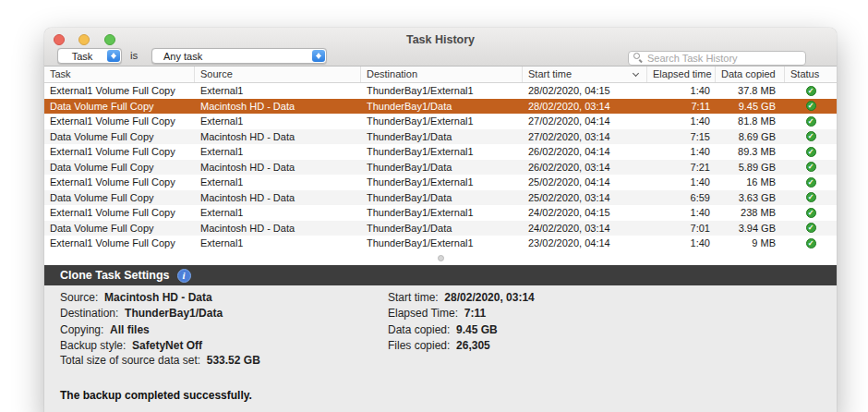  Describe the element at coordinates (462, 331) in the screenshot. I see `detail-data-copied: Data copied: 9.45 GB` at that location.